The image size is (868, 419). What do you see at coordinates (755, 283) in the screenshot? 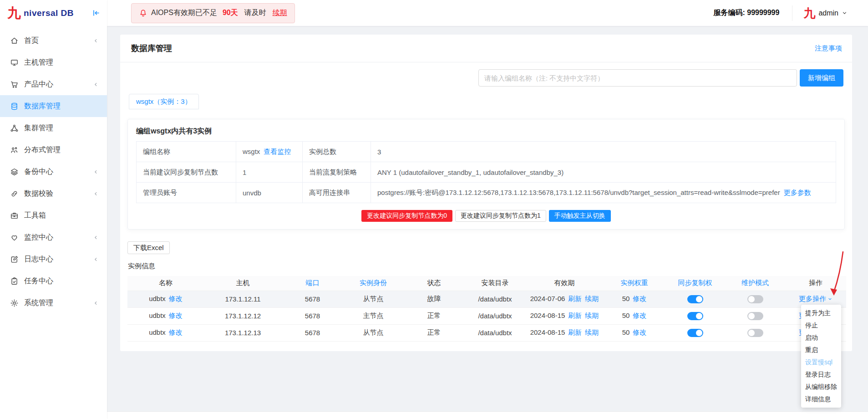
I see `col-maintenance: 维护模式` at bounding box center [755, 283].